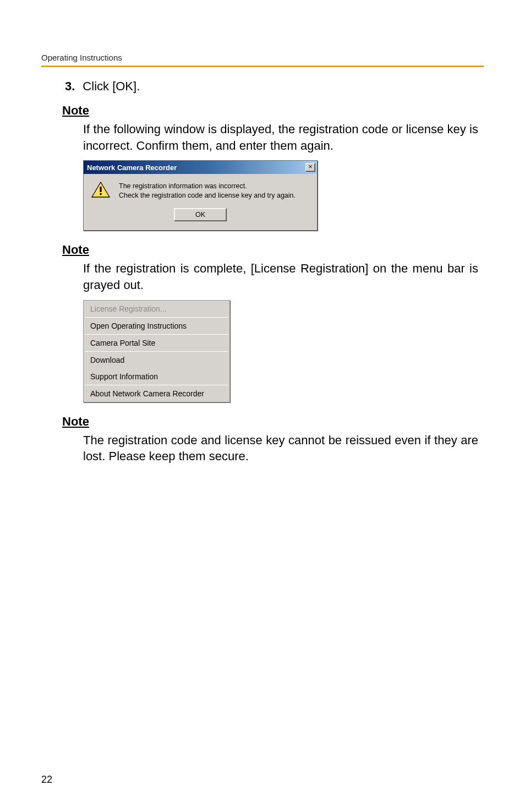 The width and height of the screenshot is (525, 812). Describe the element at coordinates (207, 191) in the screenshot. I see `dialog-message: The registration information was incorre…` at that location.